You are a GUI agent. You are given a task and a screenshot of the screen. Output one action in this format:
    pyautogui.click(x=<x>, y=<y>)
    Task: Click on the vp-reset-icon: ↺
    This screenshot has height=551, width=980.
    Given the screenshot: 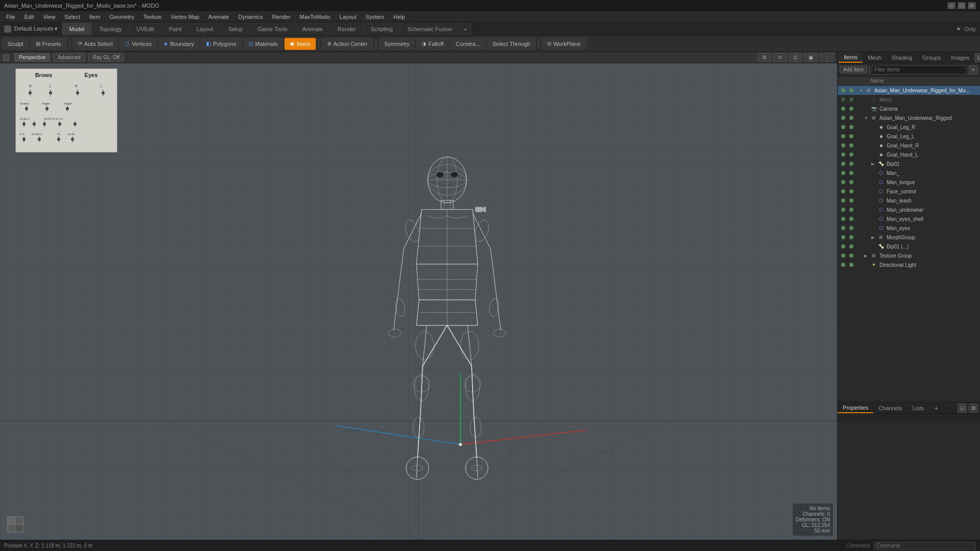 What is the action you would take?
    pyautogui.click(x=780, y=57)
    